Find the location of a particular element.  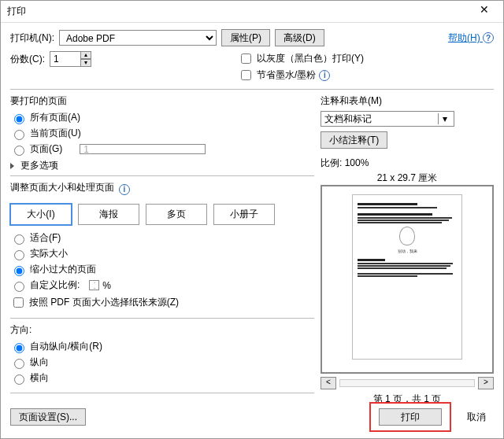

pages-range-radio is located at coordinates (19, 151).